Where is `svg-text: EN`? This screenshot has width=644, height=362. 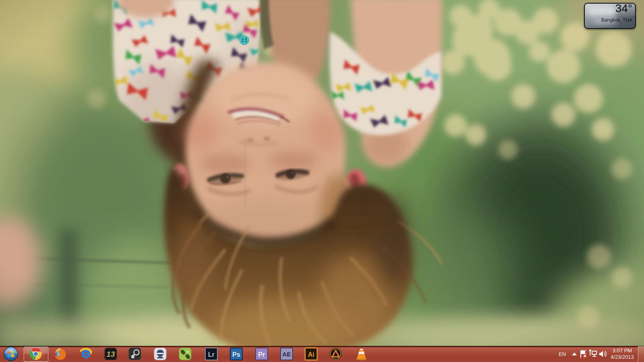
svg-text: EN is located at coordinates (562, 354).